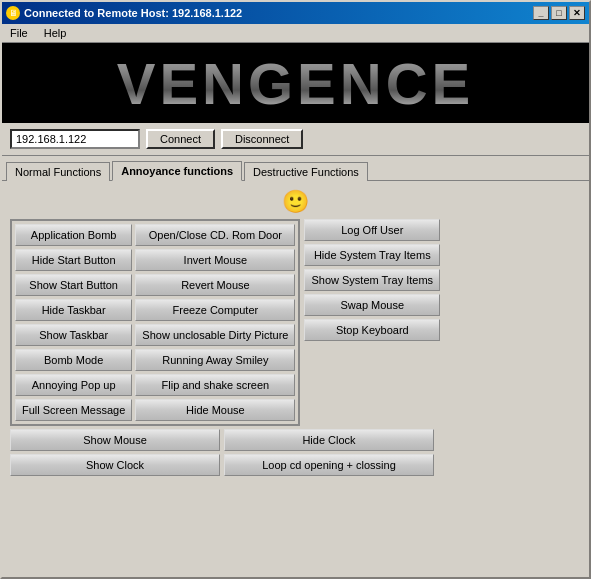 The width and height of the screenshot is (591, 579). I want to click on banner: VENGENCE, so click(296, 83).